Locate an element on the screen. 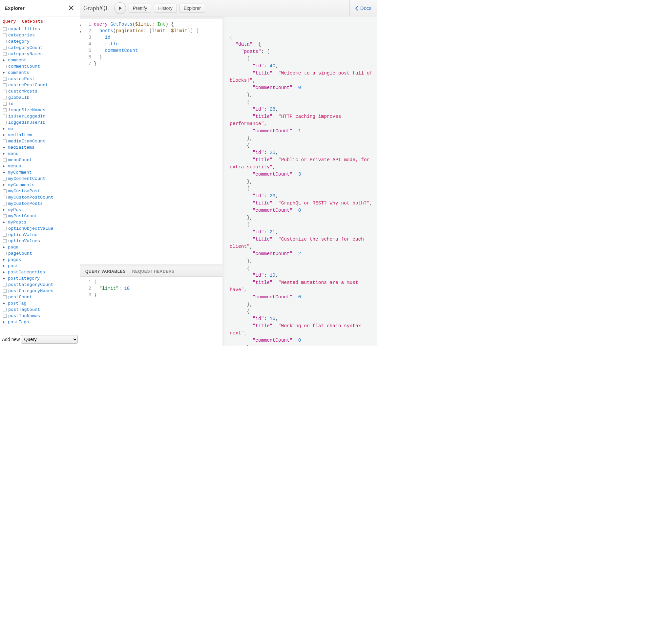 Image resolution: width=672 pixels, height=617 pixels. query-name-input: GetPosts is located at coordinates (33, 22).